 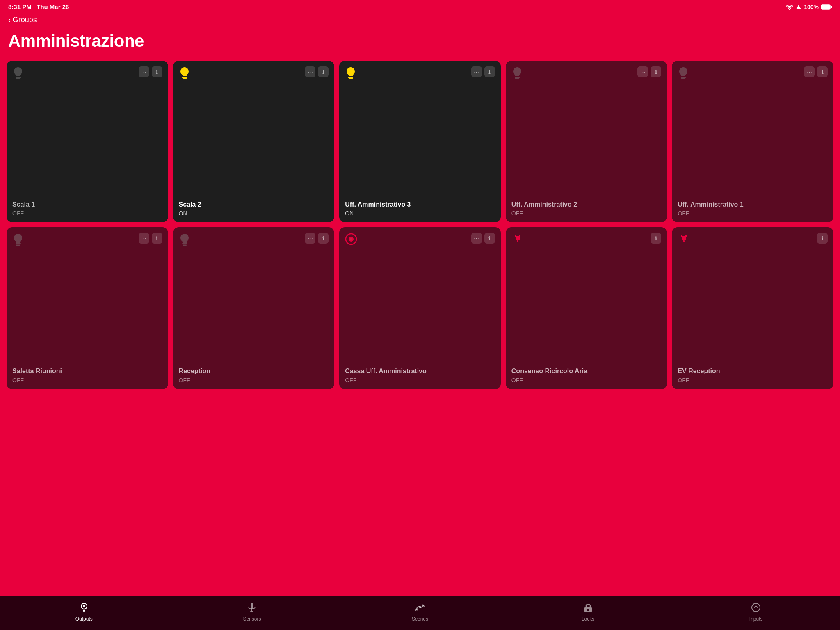 I want to click on card-name: Uff. Amministrativo 3, so click(x=420, y=204).